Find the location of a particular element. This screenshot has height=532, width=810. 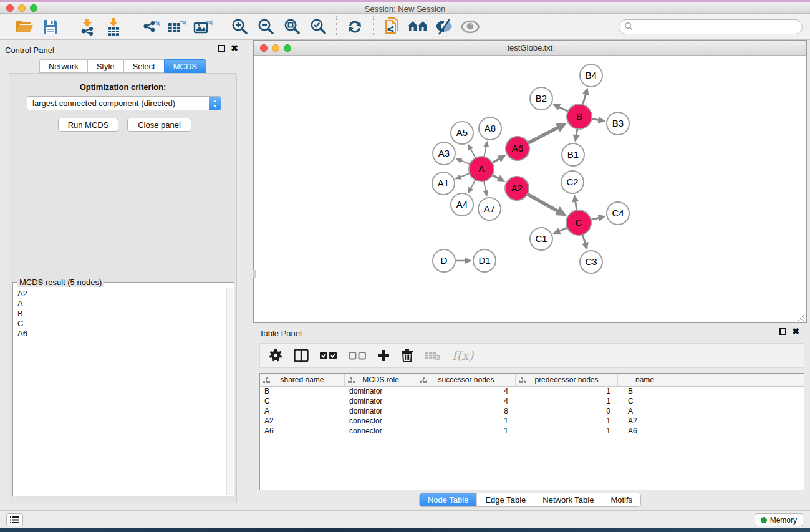

mcds-result-item: B is located at coordinates (122, 314).